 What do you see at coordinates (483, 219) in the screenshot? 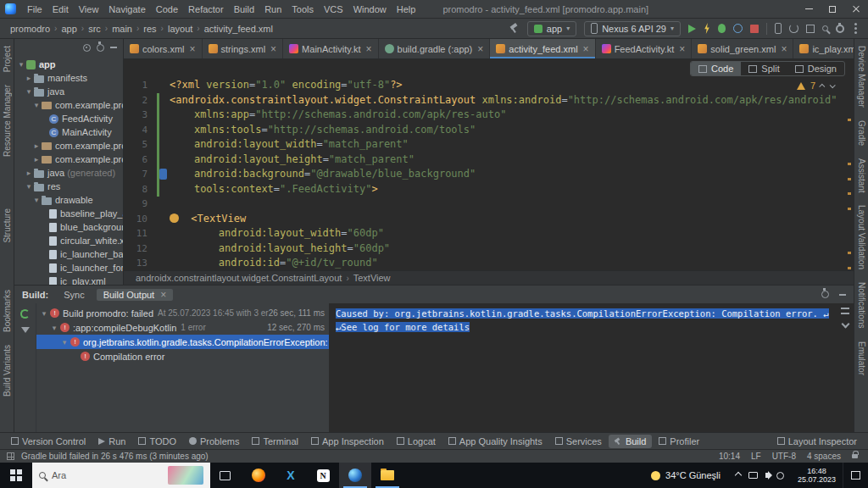
I see `code-line: 10 <TextView` at bounding box center [483, 219].